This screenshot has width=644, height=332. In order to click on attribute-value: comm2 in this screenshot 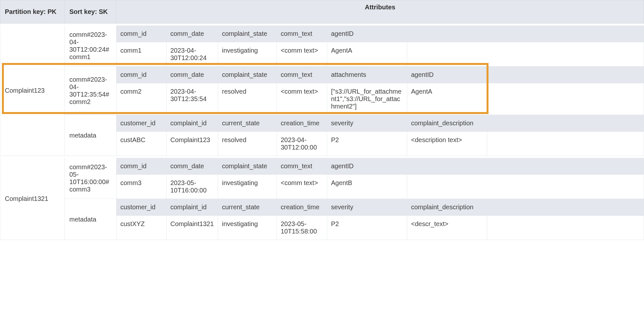, I will do `click(141, 99)`.